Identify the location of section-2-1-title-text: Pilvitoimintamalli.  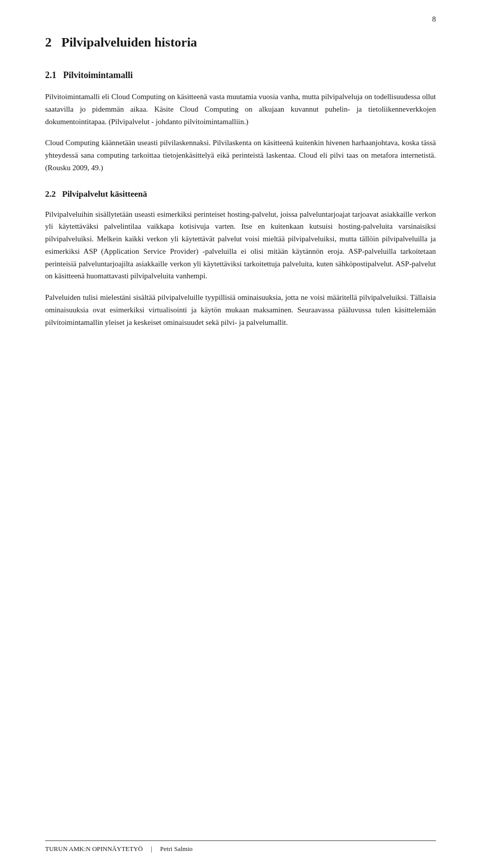
(98, 75).